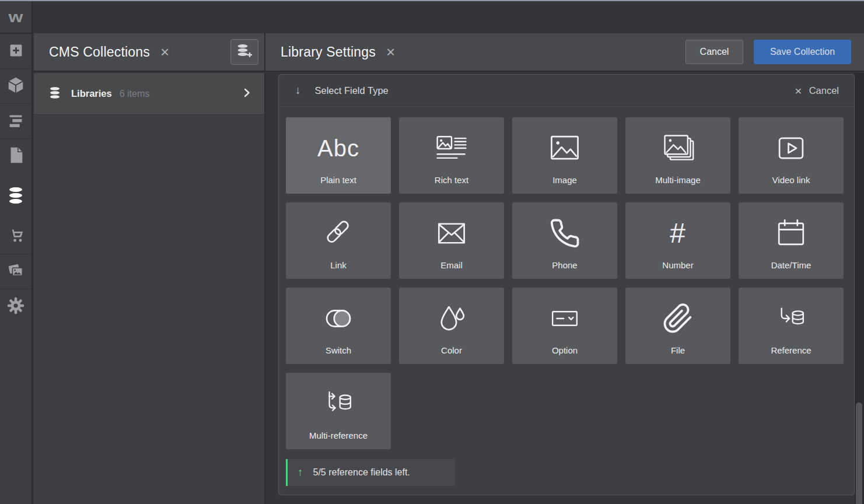 This screenshot has height=504, width=864. Describe the element at coordinates (352, 91) in the screenshot. I see `field-picker-title: Select Field Type` at that location.